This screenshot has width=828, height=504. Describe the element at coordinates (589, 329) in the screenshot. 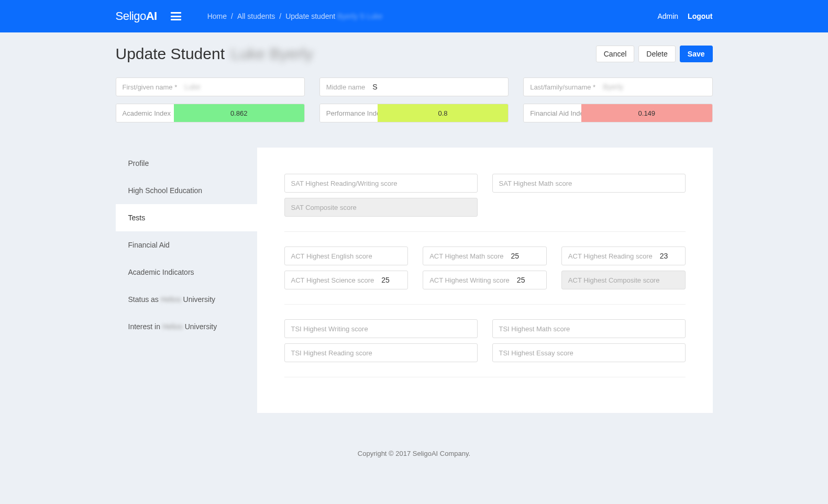

I see `tsi-math-input: TSI Highest Math score` at that location.